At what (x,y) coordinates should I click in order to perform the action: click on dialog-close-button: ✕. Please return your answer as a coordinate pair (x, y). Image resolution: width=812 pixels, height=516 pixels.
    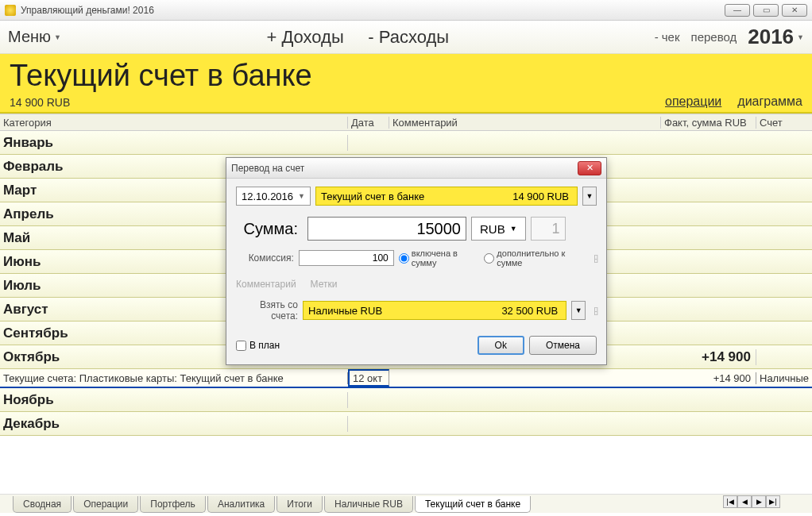
    Looking at the image, I should click on (590, 168).